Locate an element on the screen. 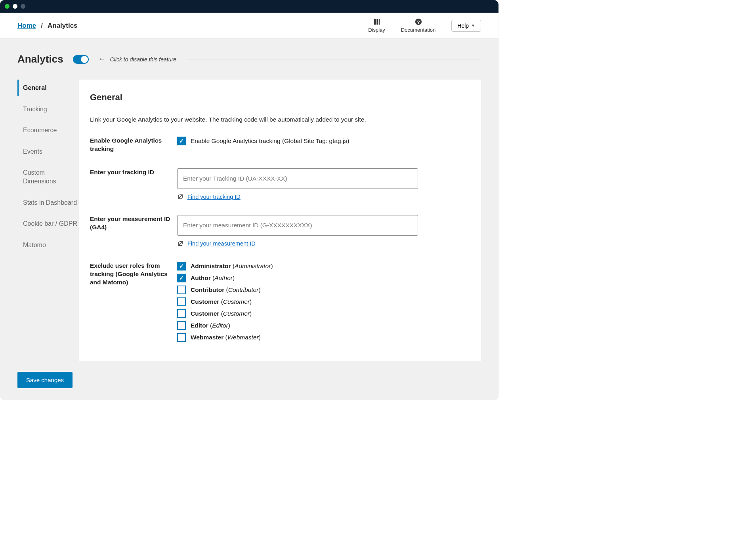  tab-matomo: Matomo is located at coordinates (48, 245).